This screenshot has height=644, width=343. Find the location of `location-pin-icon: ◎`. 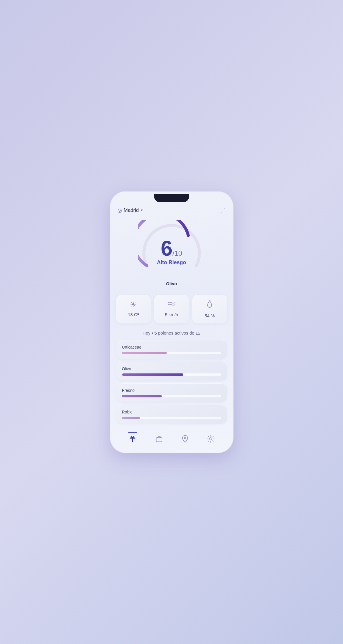

location-pin-icon: ◎ is located at coordinates (120, 210).